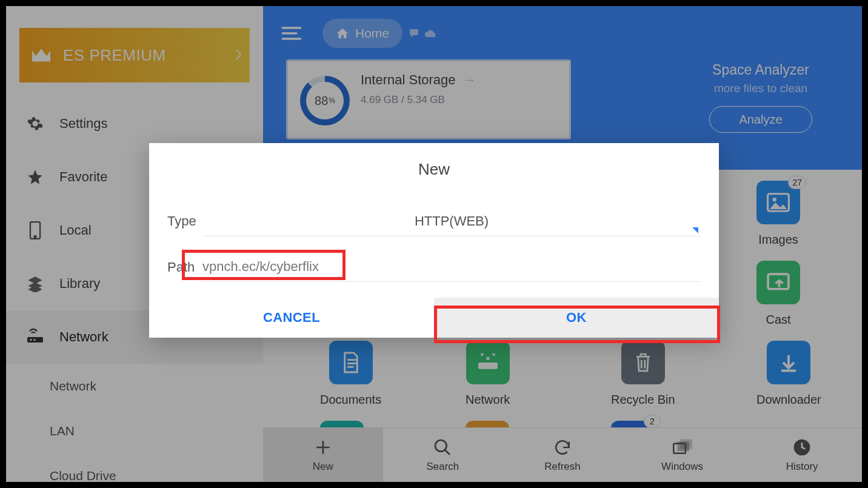 This screenshot has width=868, height=488. What do you see at coordinates (434, 221) in the screenshot?
I see `dialog-row-type: Type HTTP(WEB)` at bounding box center [434, 221].